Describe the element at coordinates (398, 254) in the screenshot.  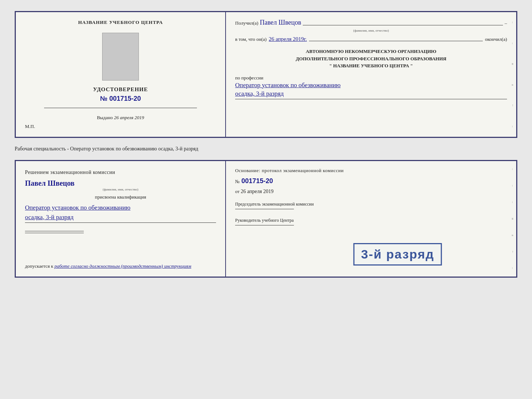
I see `stamp: 3-й разряд` at that location.